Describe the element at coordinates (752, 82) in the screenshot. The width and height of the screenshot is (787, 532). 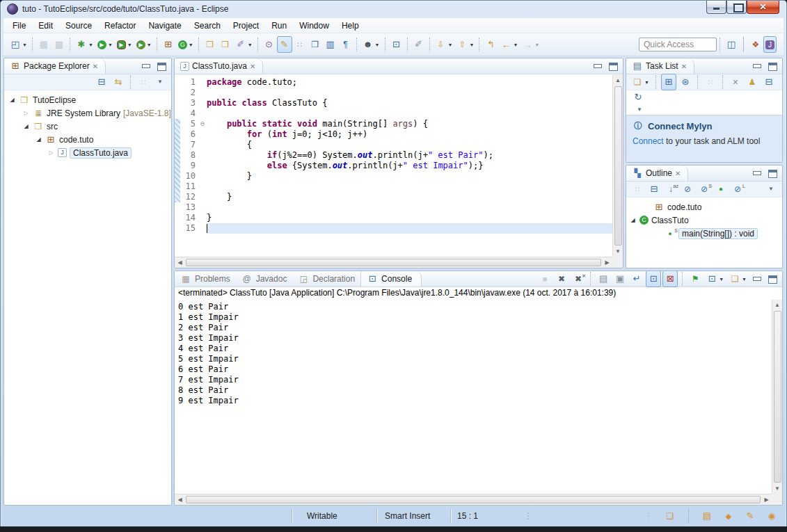
I see `focus-workweek-icon: ♟` at that location.